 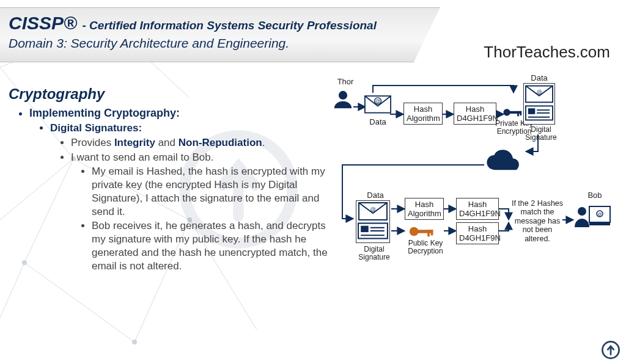 What do you see at coordinates (424, 209) in the screenshot?
I see `hash-algorithm-box-bottom: Hash Algorithm` at bounding box center [424, 209].